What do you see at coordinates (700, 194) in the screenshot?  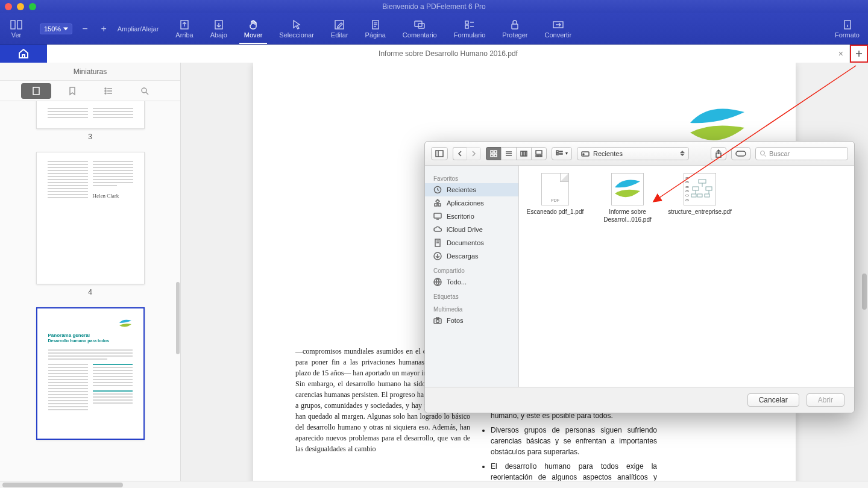 I see `file-item: structure_entreprise.pdf` at bounding box center [700, 194].